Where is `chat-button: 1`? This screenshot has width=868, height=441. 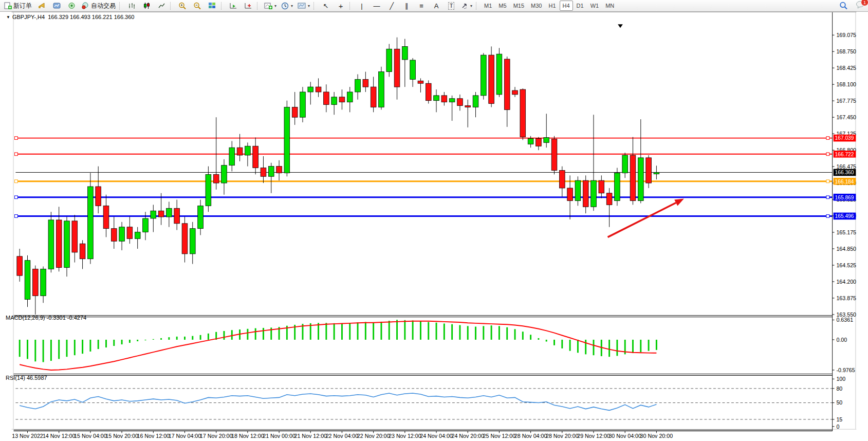
chat-button: 1 is located at coordinates (860, 6).